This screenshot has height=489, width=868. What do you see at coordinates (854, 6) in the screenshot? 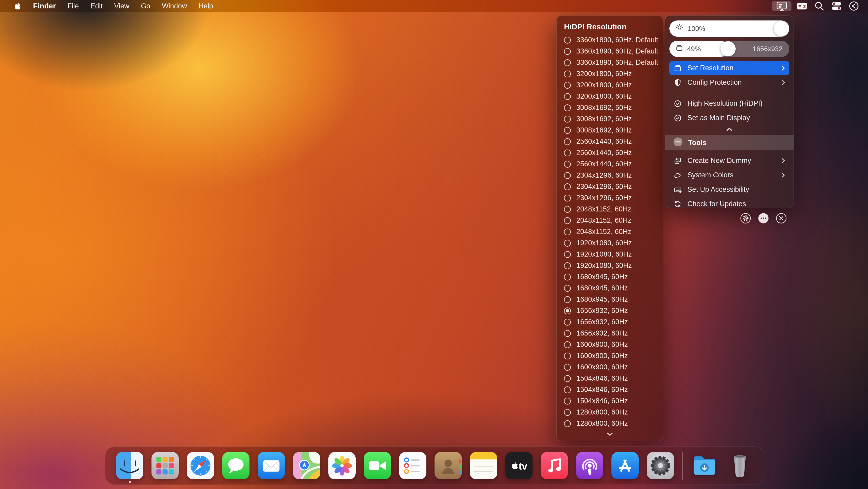
I see `clock-icon` at bounding box center [854, 6].